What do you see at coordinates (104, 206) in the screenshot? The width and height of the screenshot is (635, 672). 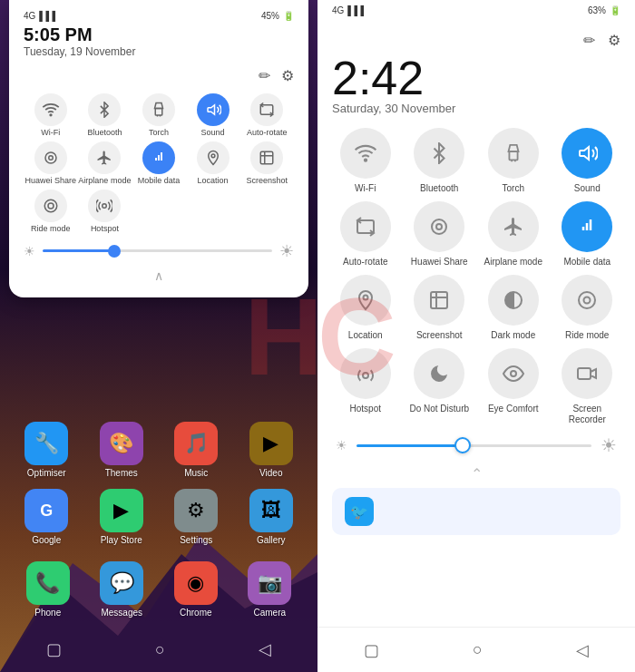 I see `hotspot-icon` at bounding box center [104, 206].